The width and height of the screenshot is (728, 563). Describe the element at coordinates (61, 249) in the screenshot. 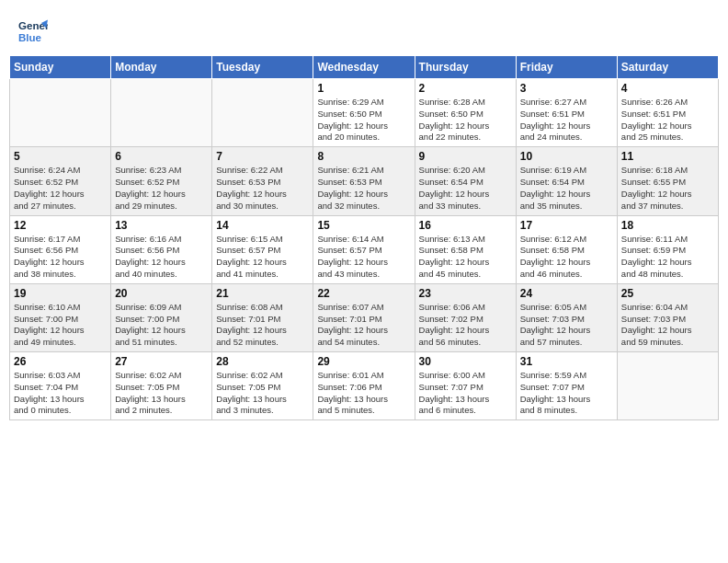

I see `calendar-cell: 12Sunrise: 6:17 AM Sunset: 6:56 PM Dayli…` at that location.